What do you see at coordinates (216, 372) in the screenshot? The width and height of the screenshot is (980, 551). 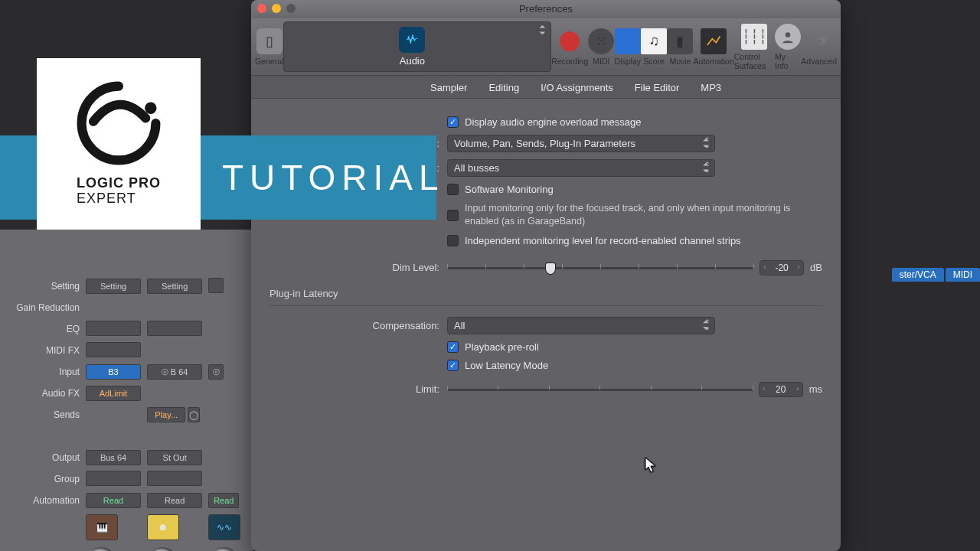 I see `input-link: ⦾` at bounding box center [216, 372].